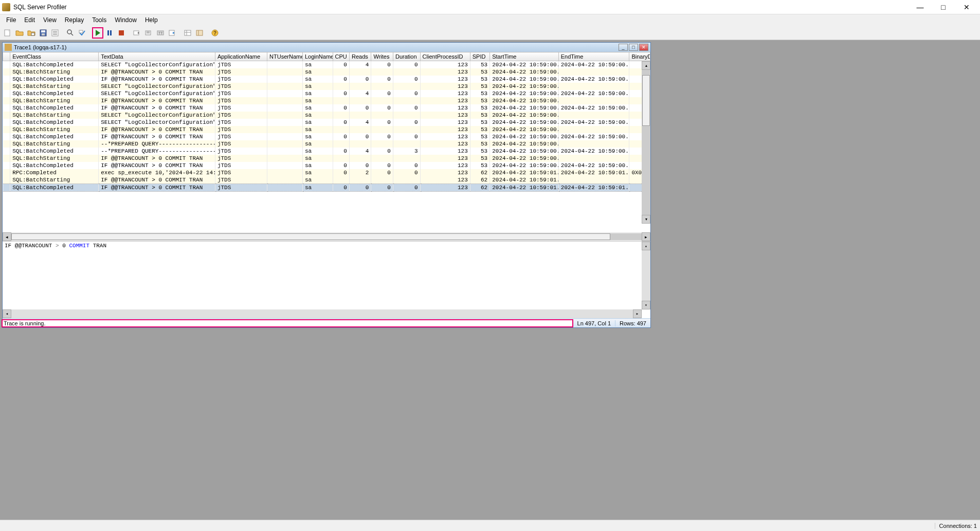 This screenshot has width=980, height=531. What do you see at coordinates (327, 173) in the screenshot?
I see `table-row: RPC:Completedexec sp_execute 10,'2024-04…` at bounding box center [327, 173].